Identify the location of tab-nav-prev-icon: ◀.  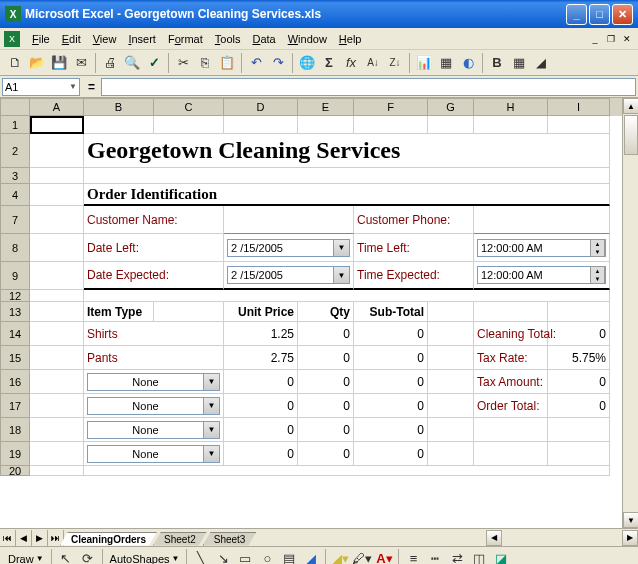
(24, 538).